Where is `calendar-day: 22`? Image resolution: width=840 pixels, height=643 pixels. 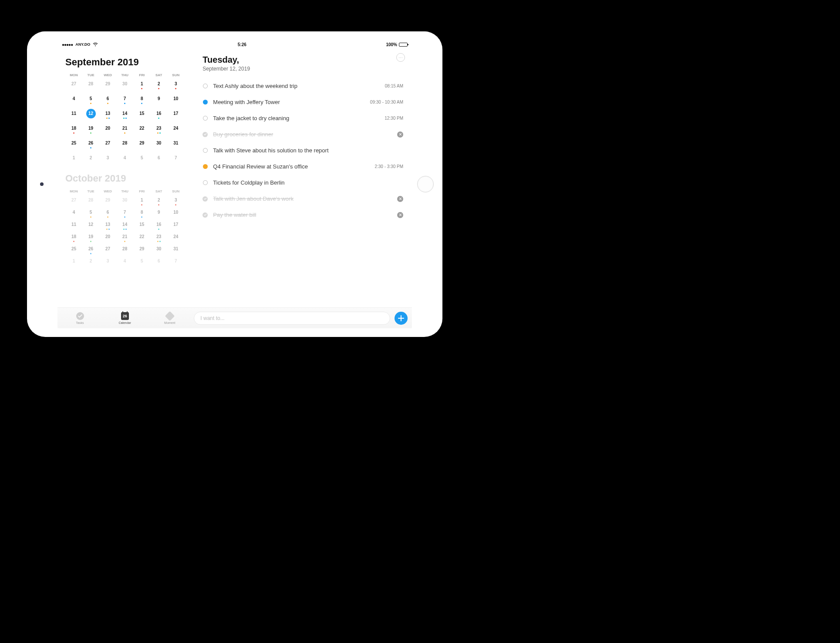
calendar-day: 22 is located at coordinates (142, 238).